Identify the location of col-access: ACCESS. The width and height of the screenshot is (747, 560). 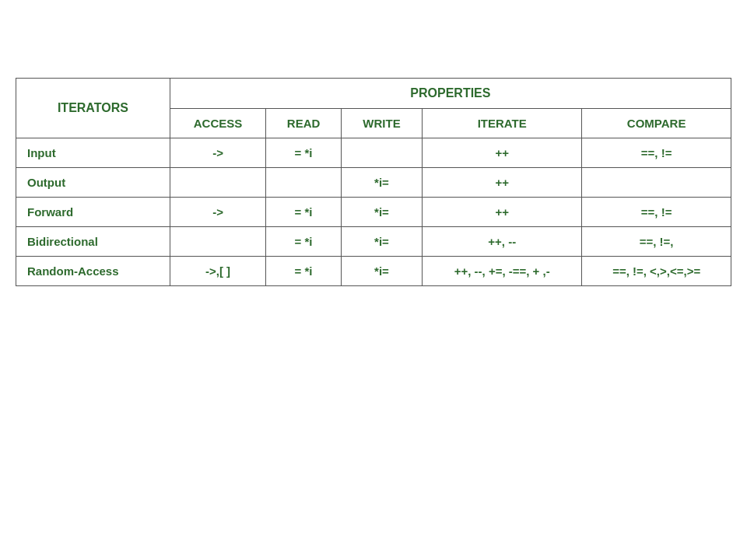
(218, 124).